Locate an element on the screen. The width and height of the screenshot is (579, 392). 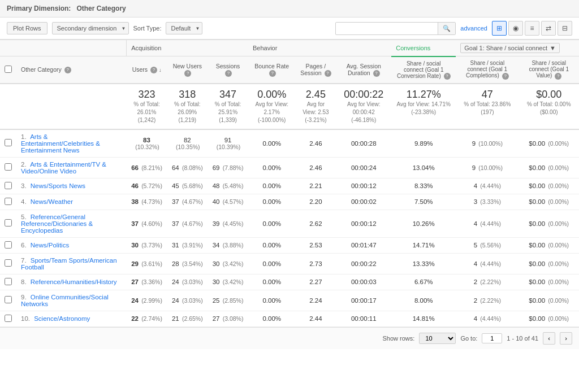
row-new-users: 24 (3.03%) is located at coordinates (187, 282).